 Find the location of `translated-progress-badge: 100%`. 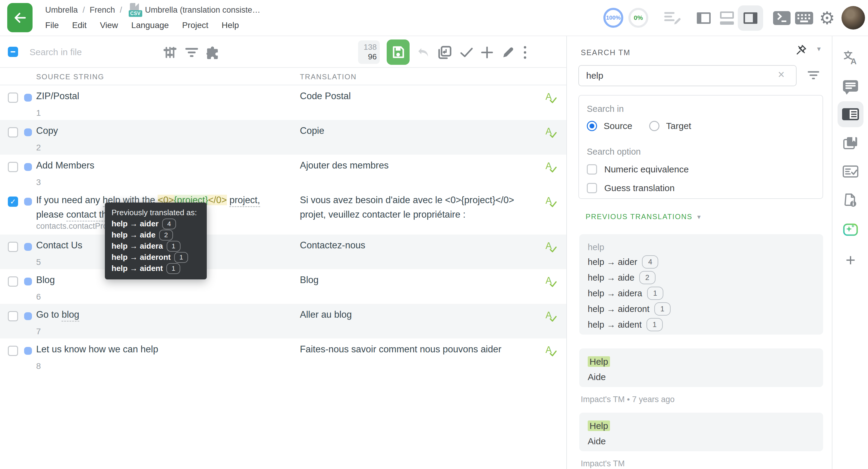

translated-progress-badge: 100% is located at coordinates (613, 18).